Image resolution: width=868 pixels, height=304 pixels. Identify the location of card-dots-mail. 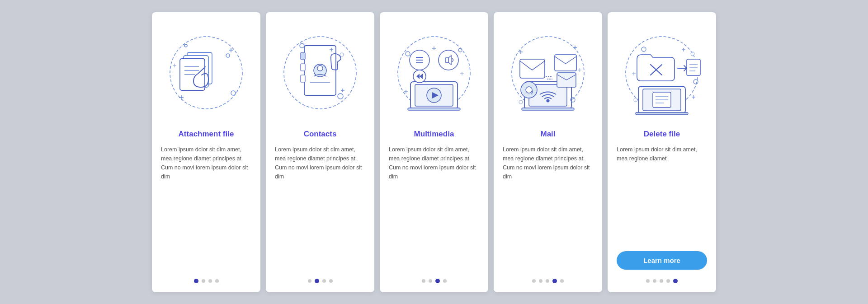
(548, 281).